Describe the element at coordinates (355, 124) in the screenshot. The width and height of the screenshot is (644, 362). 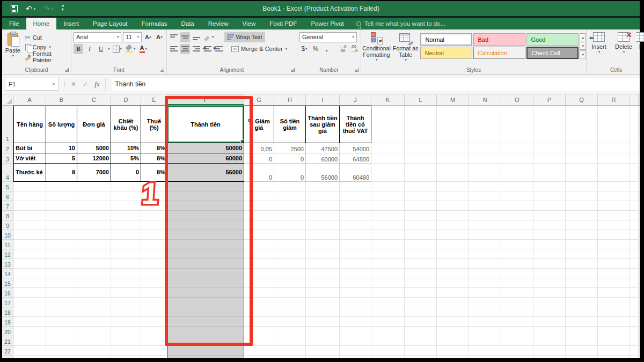
I see `cell-J1: Thành tiền có thuế VAT` at that location.